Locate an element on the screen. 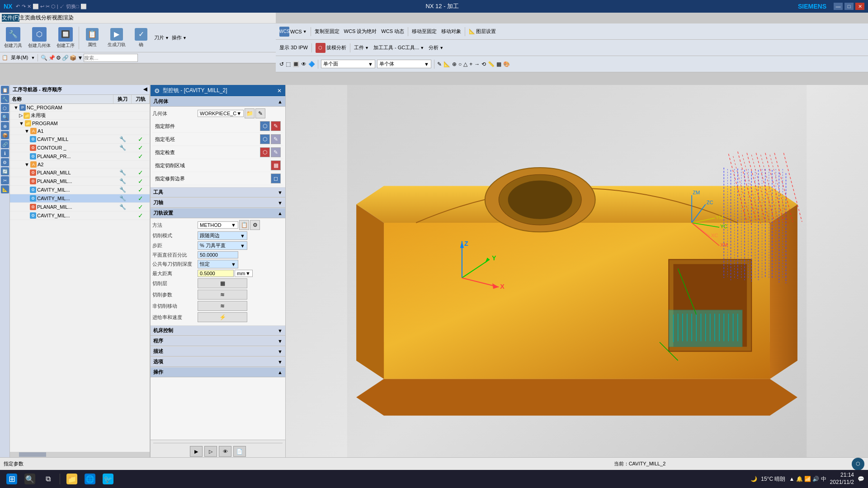 Image resolution: width=868 pixels, height=488 pixels. file-explorer-button: 📁 is located at coordinates (72, 479).